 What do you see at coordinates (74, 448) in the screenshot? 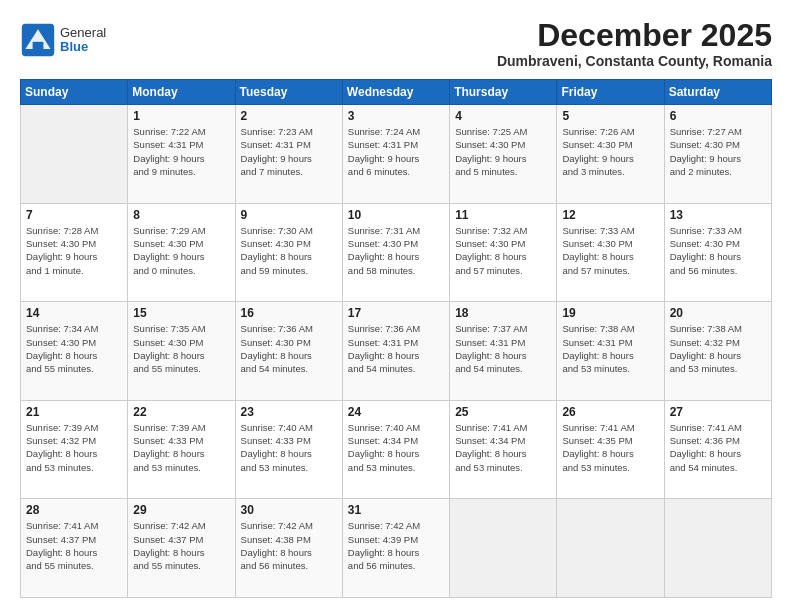
I see `day-info: Sunrise: 7:39 AMSunset: 4:32 PMDaylight:…` at bounding box center [74, 448].